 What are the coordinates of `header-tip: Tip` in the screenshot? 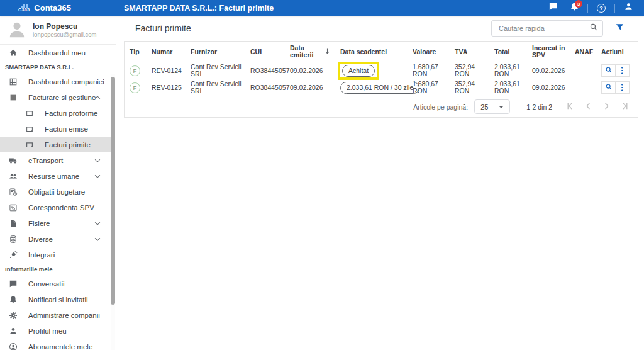 It's located at (136, 52).